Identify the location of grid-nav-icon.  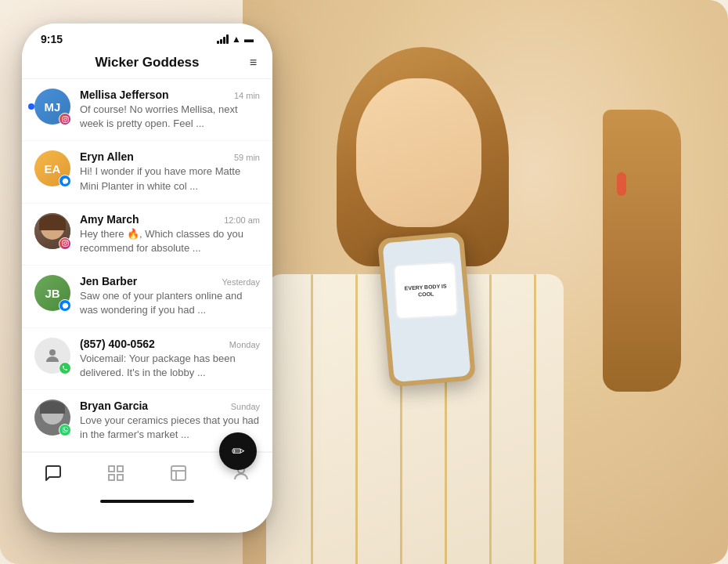
(116, 475).